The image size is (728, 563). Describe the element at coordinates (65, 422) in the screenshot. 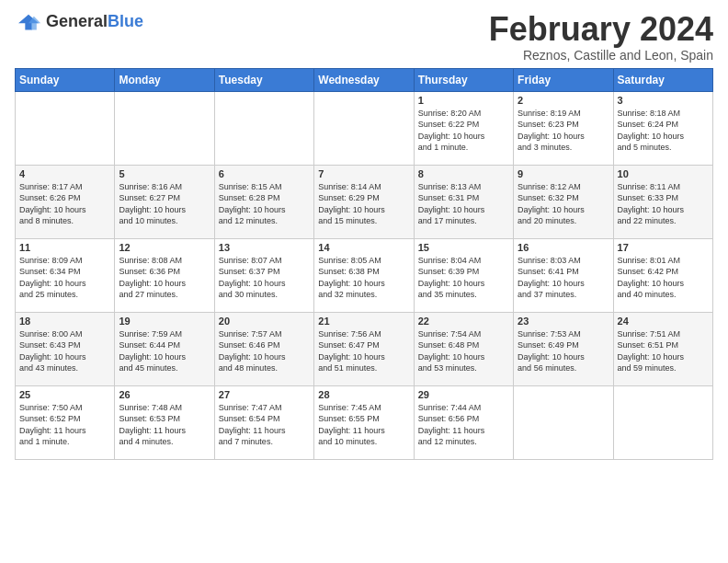

I see `calendar-cell: 25Sunrise: 7:50 AM Sunset: 6:52 PM Dayli…` at that location.